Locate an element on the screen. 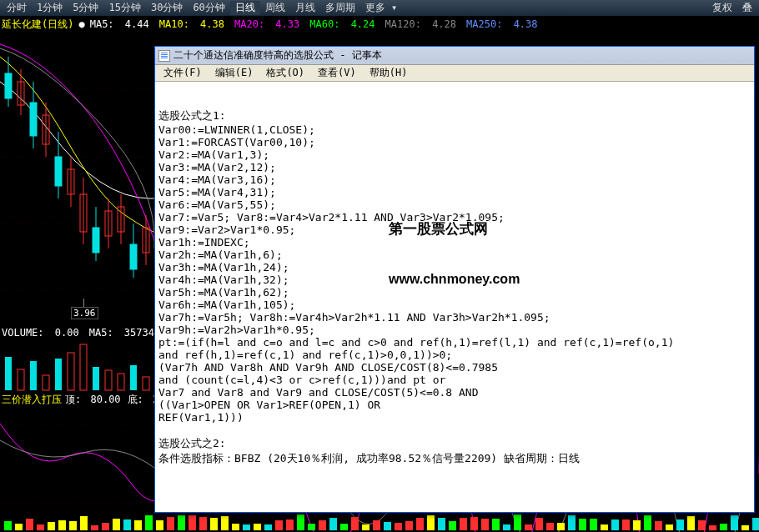 The height and width of the screenshot is (532, 759). notepad-menu-3: 查看(V) is located at coordinates (337, 73).